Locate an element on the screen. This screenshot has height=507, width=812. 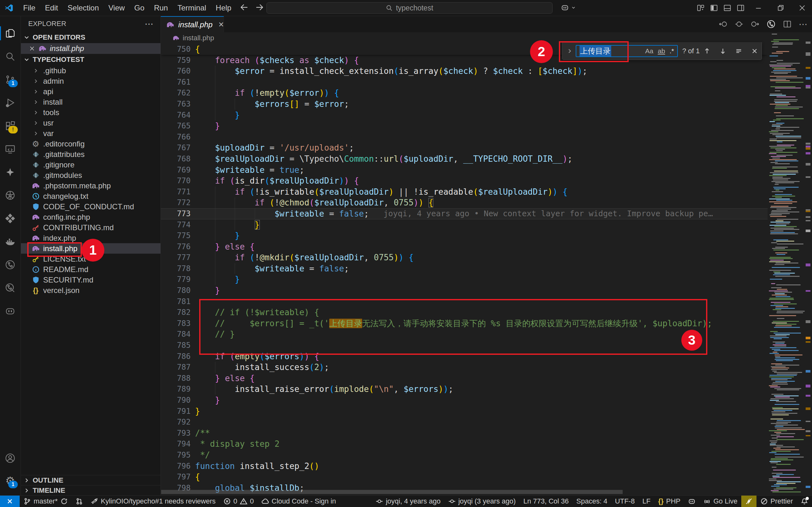
status-rocket: KylinOIO/typecho#1 needs reviewers is located at coordinates (153, 501).